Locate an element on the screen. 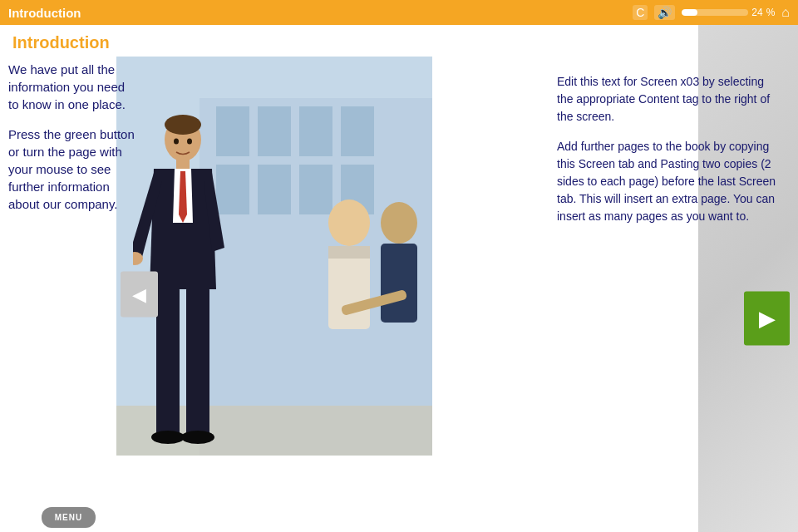 The height and width of the screenshot is (532, 798). edit-instruction-text: Edit this text for Screen x03 by selecti… is located at coordinates (667, 100).